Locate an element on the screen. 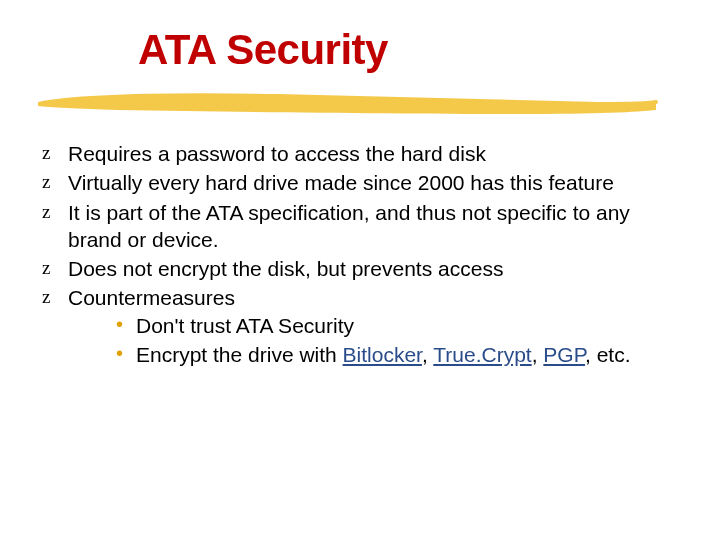 Image resolution: width=720 pixels, height=540 pixels. bullet-text: Countermeasures is located at coordinates (152, 298).